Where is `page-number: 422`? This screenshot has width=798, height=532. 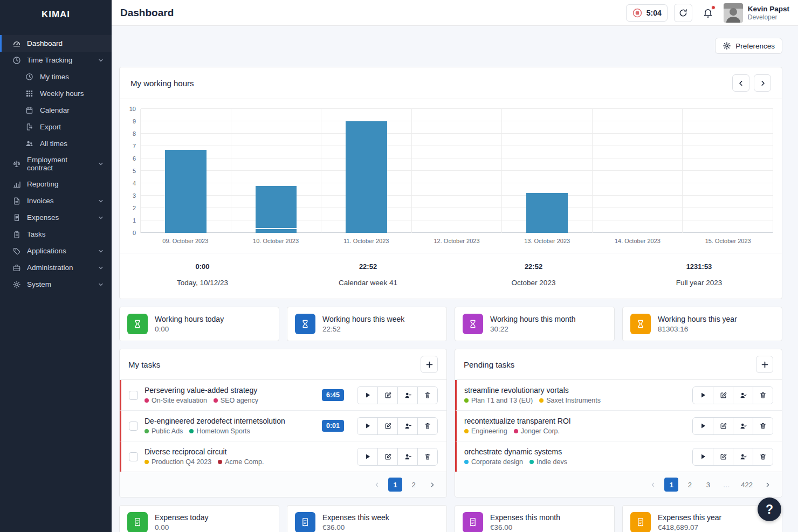
page-number: 422 is located at coordinates (747, 485).